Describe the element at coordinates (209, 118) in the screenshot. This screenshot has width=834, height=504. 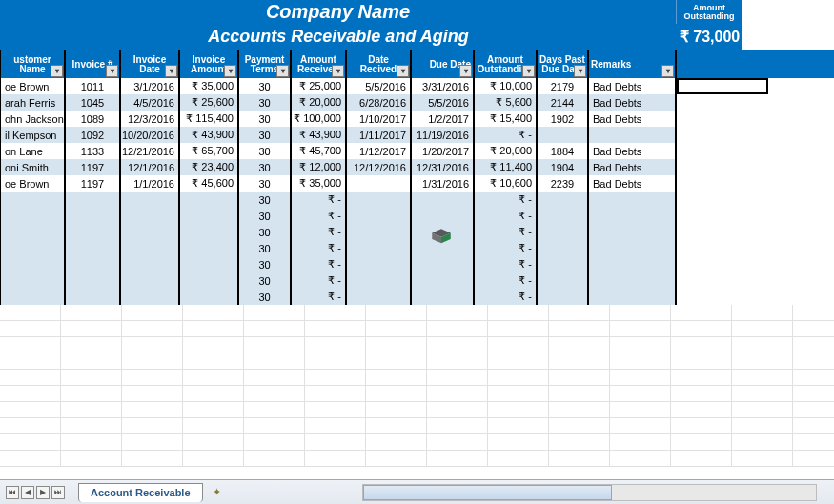
I see `cell-iamt: ₹ 115,400` at that location.